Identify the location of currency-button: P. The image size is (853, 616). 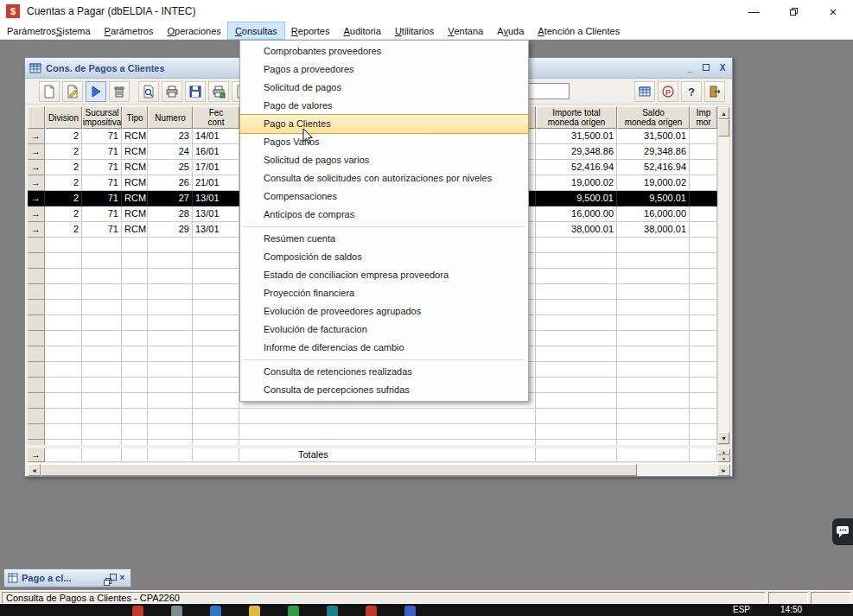
(668, 92).